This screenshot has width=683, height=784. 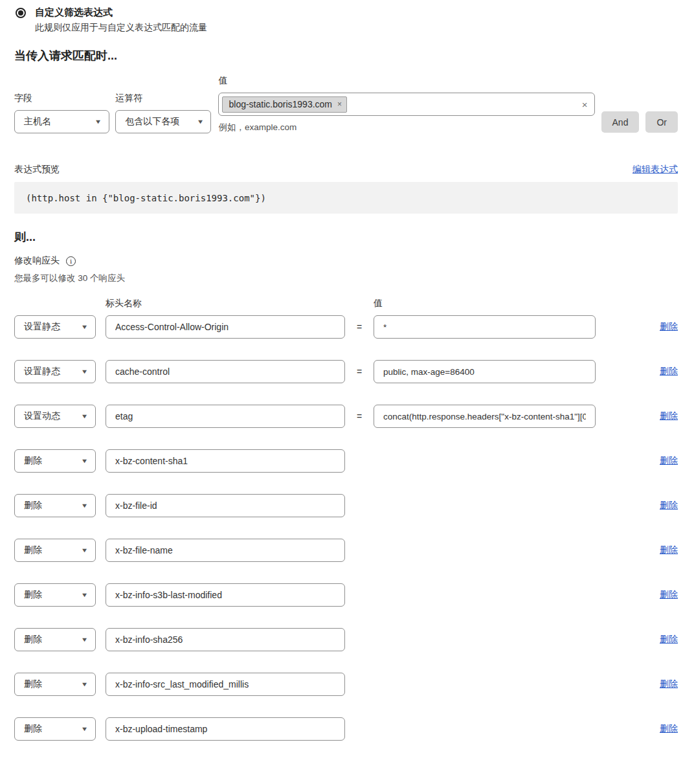 I want to click on filter-builder-row: 字段 主机名 ▼ 运算符 包含以下各项 ▼ 值 blog-static.bori…, so click(x=346, y=104).